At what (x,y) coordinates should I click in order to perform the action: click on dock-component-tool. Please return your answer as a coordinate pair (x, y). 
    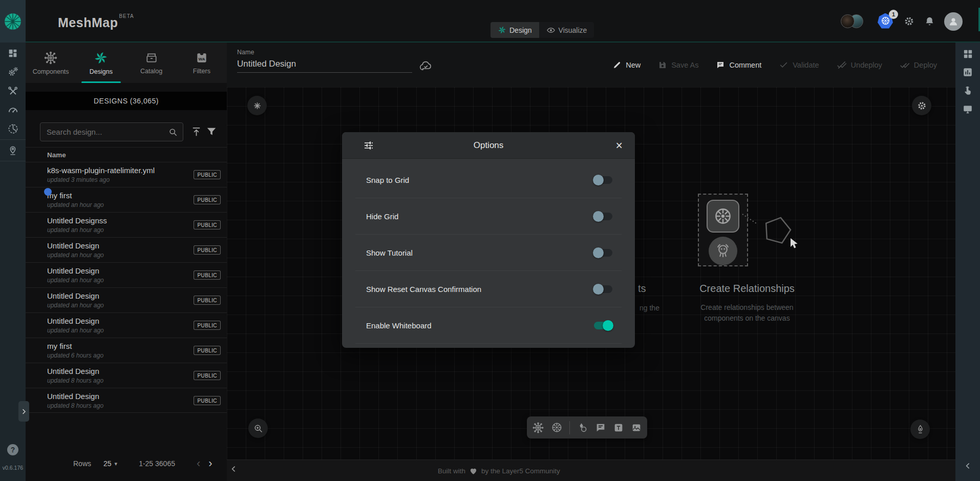
    Looking at the image, I should click on (538, 428).